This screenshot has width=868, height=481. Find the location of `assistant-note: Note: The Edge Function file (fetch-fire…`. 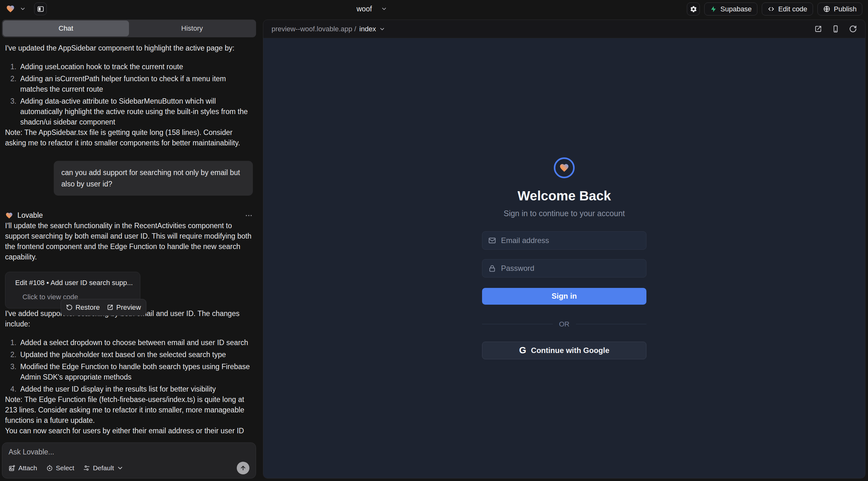

assistant-note: Note: The Edge Function file (fetch-fire… is located at coordinates (129, 410).